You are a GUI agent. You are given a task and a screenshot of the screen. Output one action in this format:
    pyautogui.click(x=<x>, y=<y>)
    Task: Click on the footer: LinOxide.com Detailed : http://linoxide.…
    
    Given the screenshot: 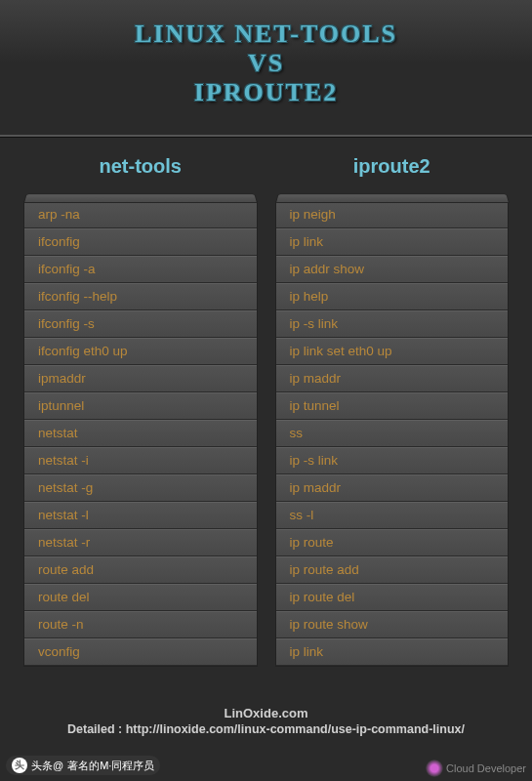 What is the action you would take?
    pyautogui.click(x=266, y=720)
    